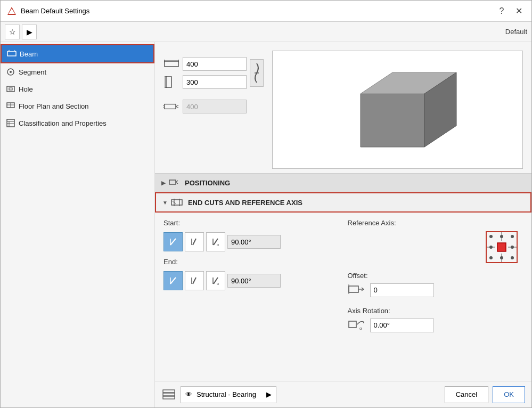 The height and width of the screenshot is (408, 532). What do you see at coordinates (519, 11) in the screenshot?
I see `close-button: ✕` at bounding box center [519, 11].